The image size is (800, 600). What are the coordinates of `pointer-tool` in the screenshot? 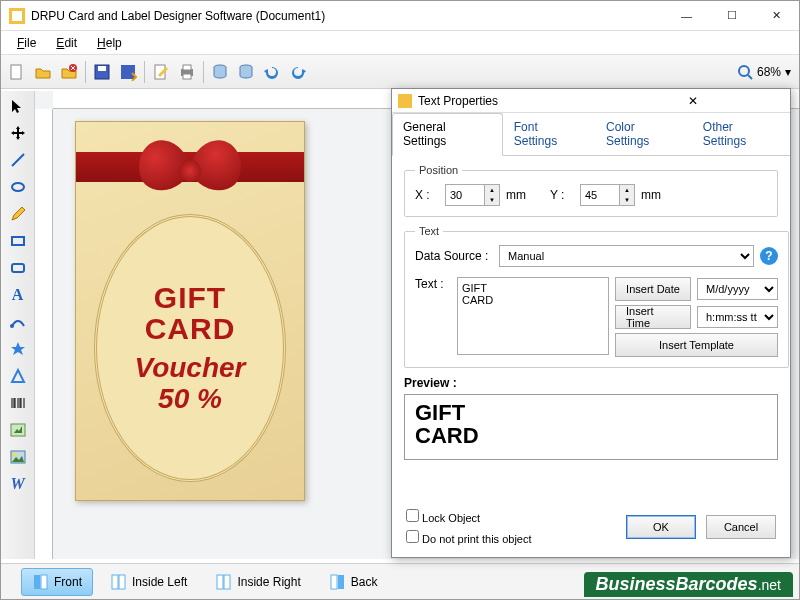 It's located at (18, 106).